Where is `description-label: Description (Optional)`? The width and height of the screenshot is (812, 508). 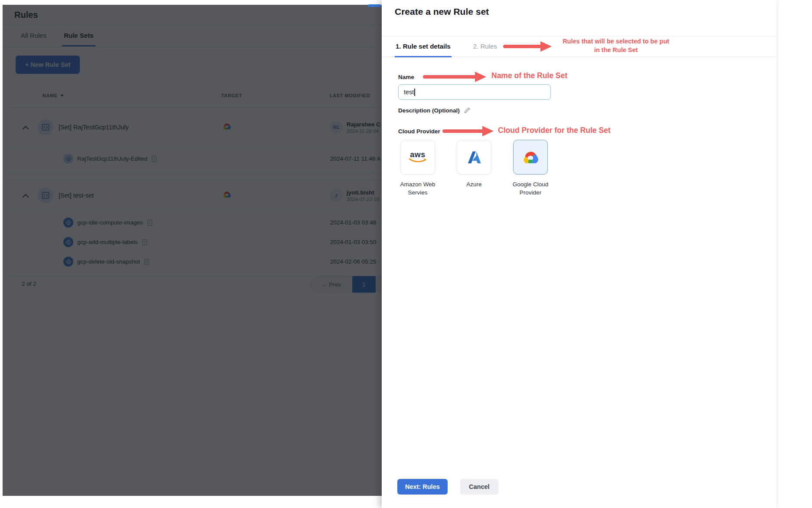 description-label: Description (Optional) is located at coordinates (429, 110).